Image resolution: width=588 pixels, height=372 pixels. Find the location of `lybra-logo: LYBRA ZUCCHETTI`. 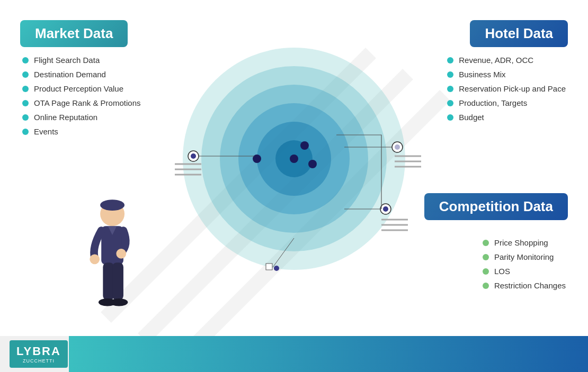

lybra-logo: LYBRA ZUCCHETTI is located at coordinates (39, 354).